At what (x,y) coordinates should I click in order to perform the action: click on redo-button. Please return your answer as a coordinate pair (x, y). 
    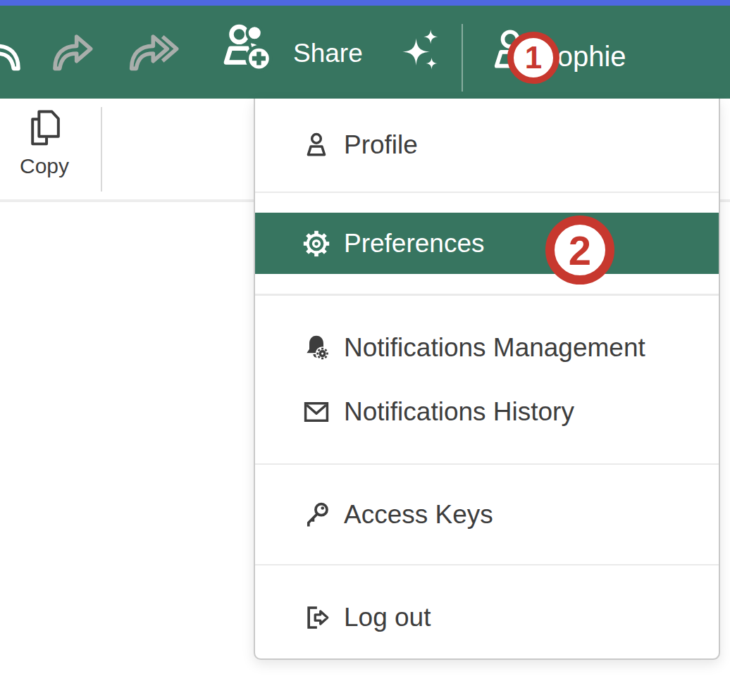
    Looking at the image, I should click on (72, 52).